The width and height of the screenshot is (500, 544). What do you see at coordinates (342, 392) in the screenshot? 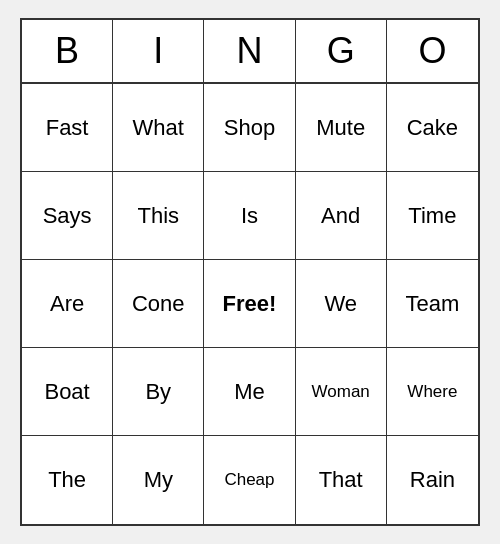
I see `bingo-cell-3-3: Woman` at bounding box center [342, 392].